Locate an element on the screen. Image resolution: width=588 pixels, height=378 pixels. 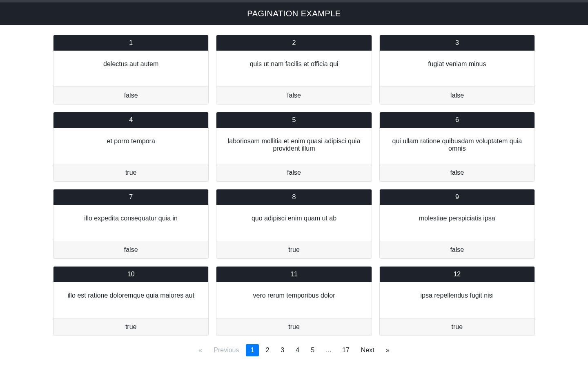
card-title: delectus aut autem is located at coordinates (131, 69).